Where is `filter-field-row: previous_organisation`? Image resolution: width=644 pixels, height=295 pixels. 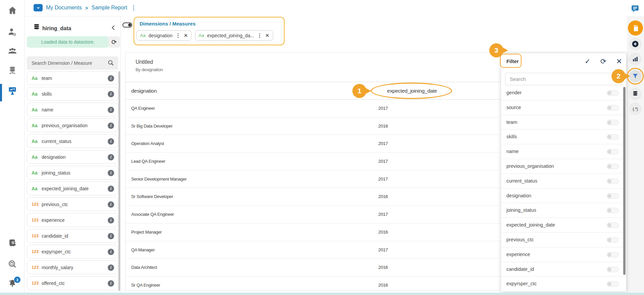
filter-field-row: previous_organisation is located at coordinates (564, 166).